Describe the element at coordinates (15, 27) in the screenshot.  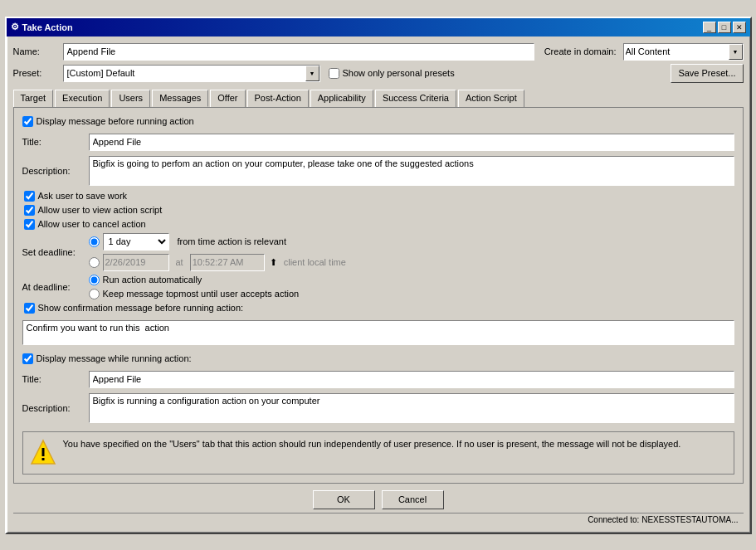
I see `window-title-icon: ⚙` at that location.